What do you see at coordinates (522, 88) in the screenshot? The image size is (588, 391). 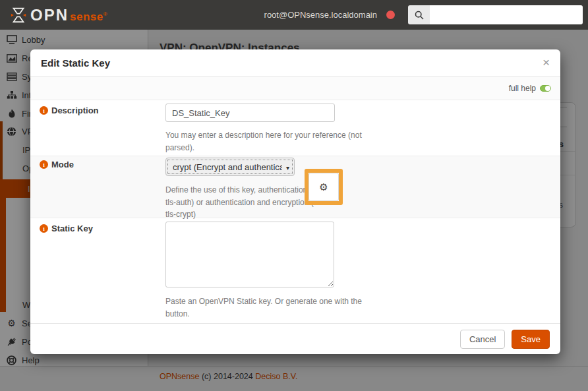 I see `full-help-label: full help` at bounding box center [522, 88].